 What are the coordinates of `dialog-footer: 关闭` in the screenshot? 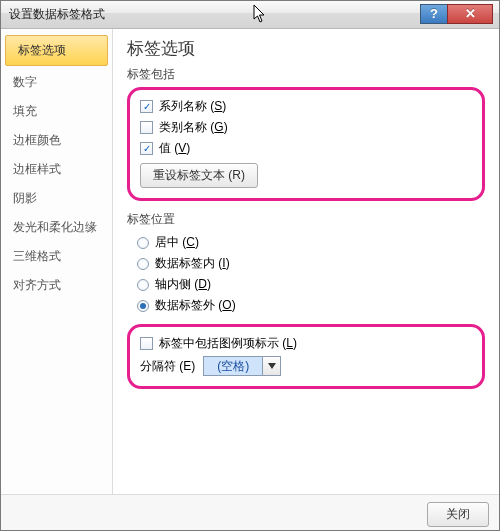 It's located at (250, 512).